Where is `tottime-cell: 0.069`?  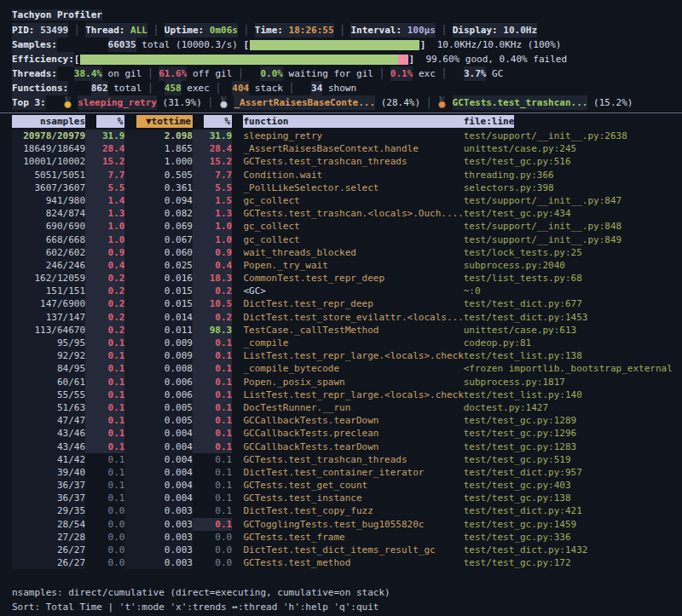 tottime-cell: 0.069 is located at coordinates (159, 227).